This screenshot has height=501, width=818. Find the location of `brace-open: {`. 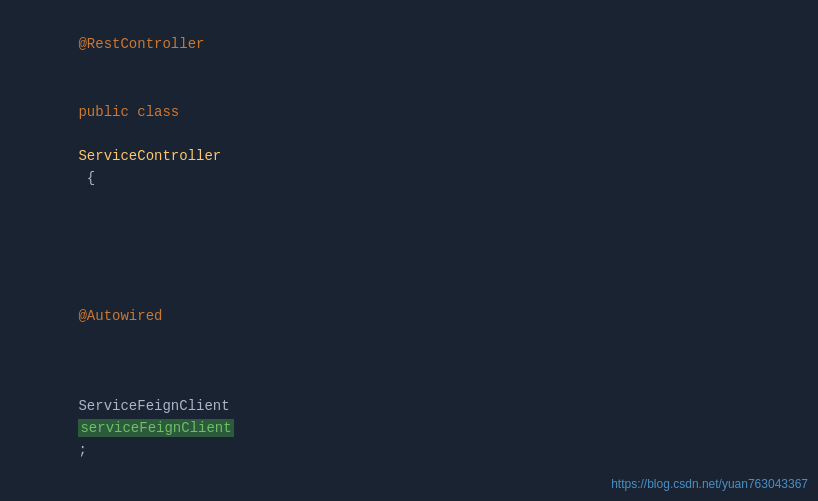

brace-open: { is located at coordinates (86, 178).